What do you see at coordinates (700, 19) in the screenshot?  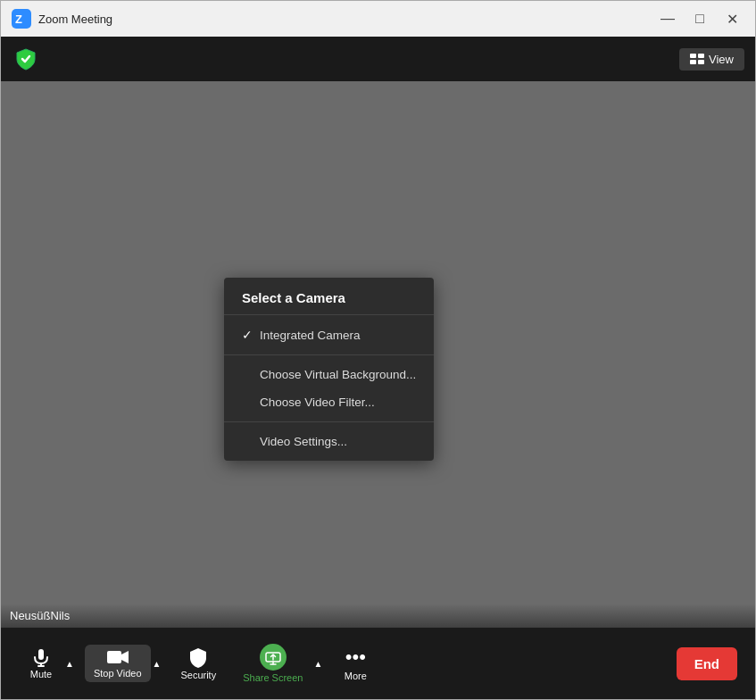 I see `window-controls: — □ ✕` at bounding box center [700, 19].